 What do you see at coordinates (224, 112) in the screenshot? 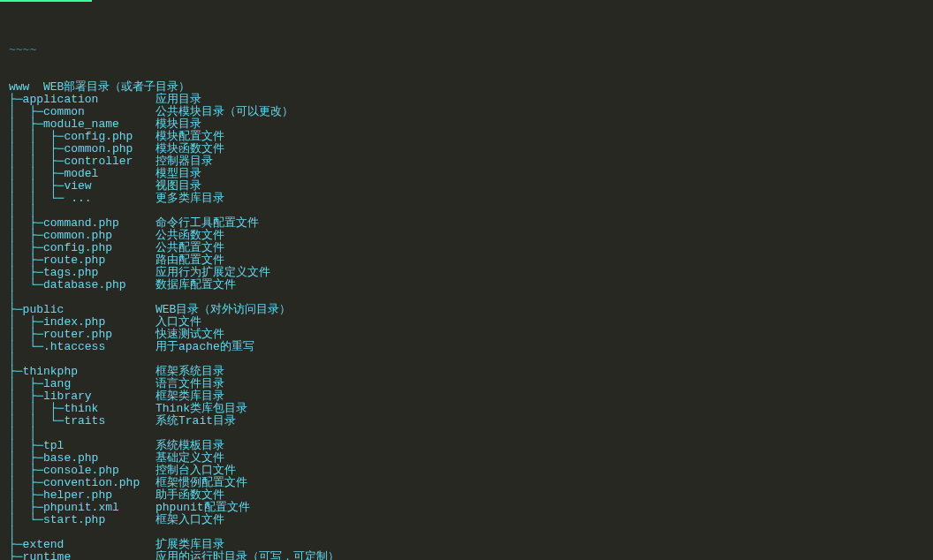
I see `tree-description: 公共模块目录（可以更改）` at bounding box center [224, 112].